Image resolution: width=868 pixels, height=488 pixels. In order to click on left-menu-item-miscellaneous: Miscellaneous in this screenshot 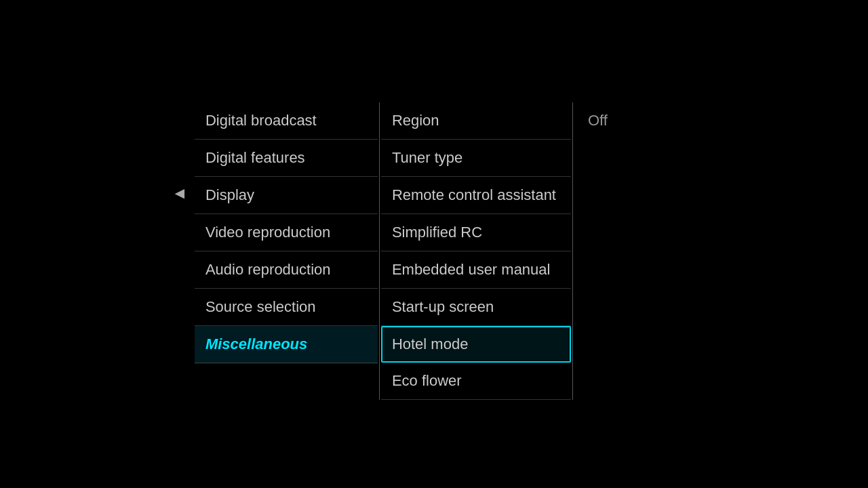, I will do `click(286, 344)`.